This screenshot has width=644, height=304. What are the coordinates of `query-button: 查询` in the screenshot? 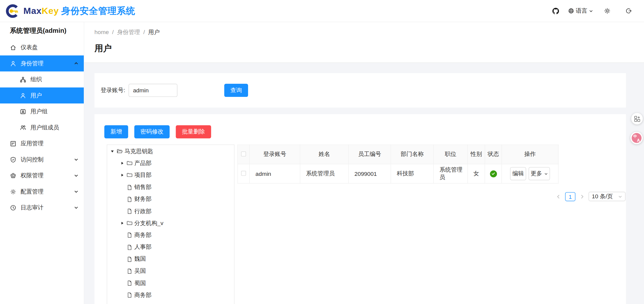 It's located at (236, 90).